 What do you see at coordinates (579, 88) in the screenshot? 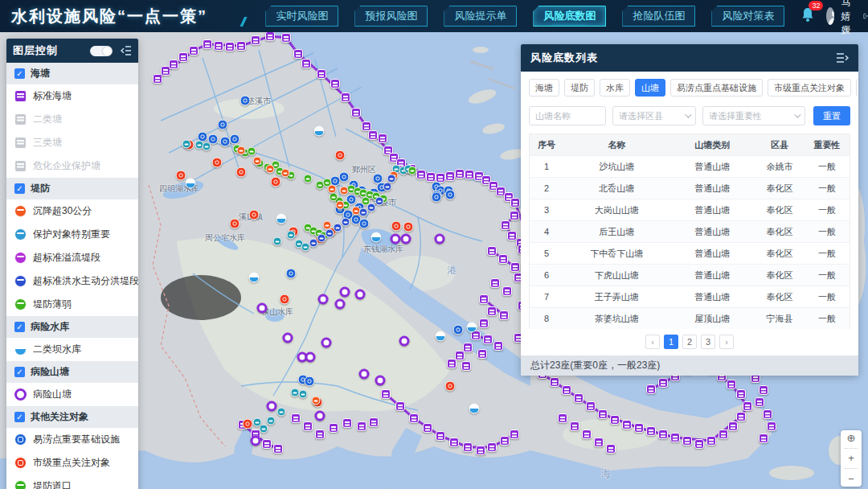
I see `tab-堤防: 堤防` at bounding box center [579, 88].